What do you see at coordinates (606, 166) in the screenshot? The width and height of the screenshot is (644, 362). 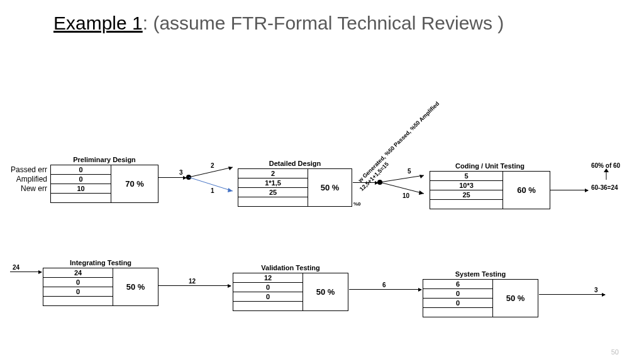 I see `calc-note-1: 60% of 60` at bounding box center [606, 166].